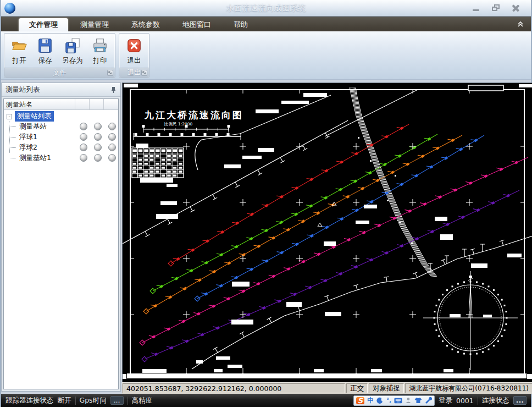 The width and height of the screenshot is (532, 407). What do you see at coordinates (73, 46) in the screenshot?
I see `save-as-icon` at bounding box center [73, 46].